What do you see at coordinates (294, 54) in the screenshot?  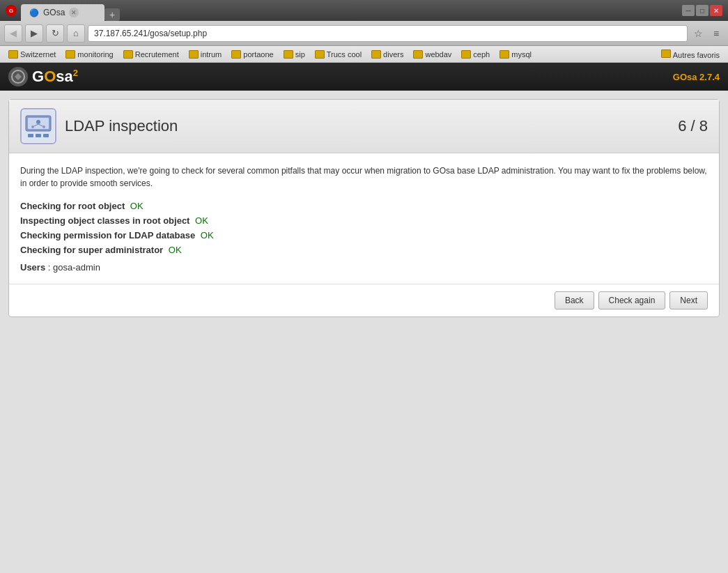 I see `bookmark-sip: sip` at bounding box center [294, 54].